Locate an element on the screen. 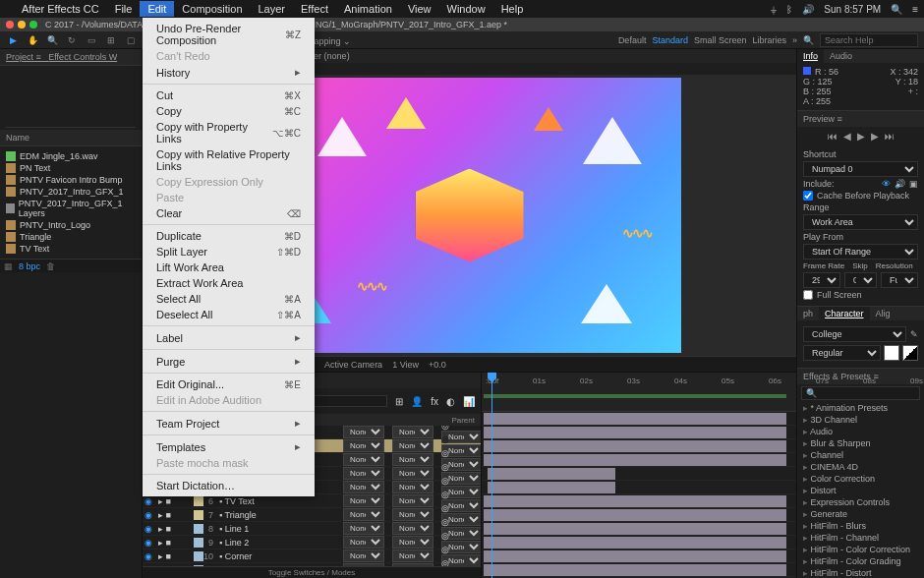 The height and width of the screenshot is (578, 924). eyedropper-icon: ✎ is located at coordinates (914, 334).